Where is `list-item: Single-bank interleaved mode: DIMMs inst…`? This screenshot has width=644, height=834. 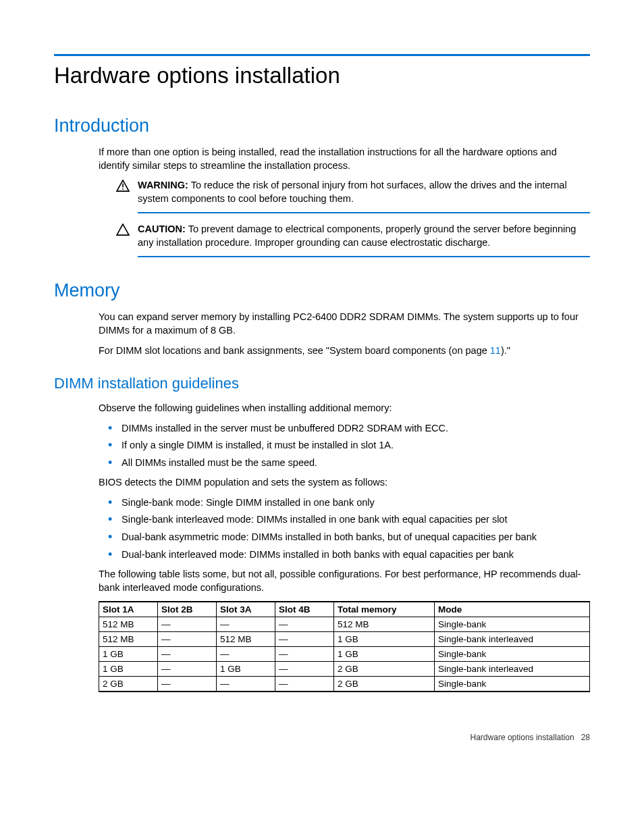 list-item: Single-bank interleaved mode: DIMMs inst… is located at coordinates (344, 520).